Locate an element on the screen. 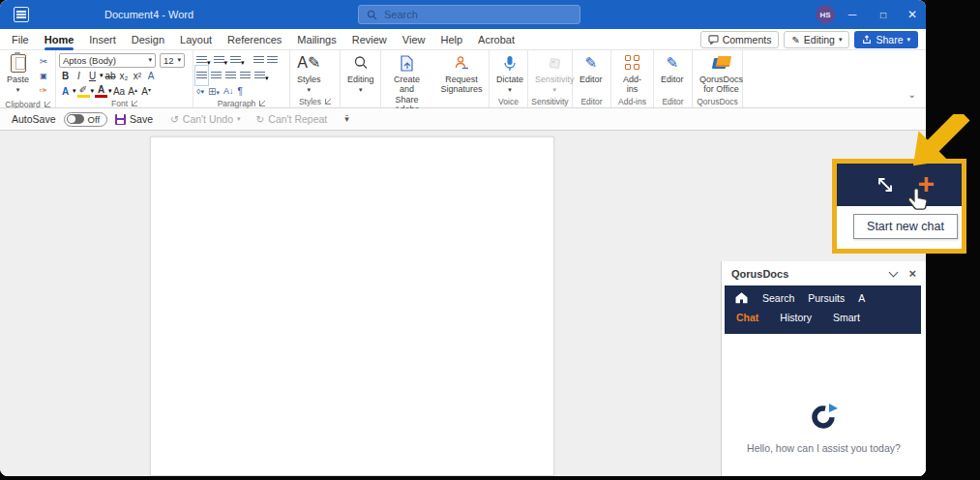 This screenshot has width=980, height=480. nav-item-partial: A is located at coordinates (861, 298).